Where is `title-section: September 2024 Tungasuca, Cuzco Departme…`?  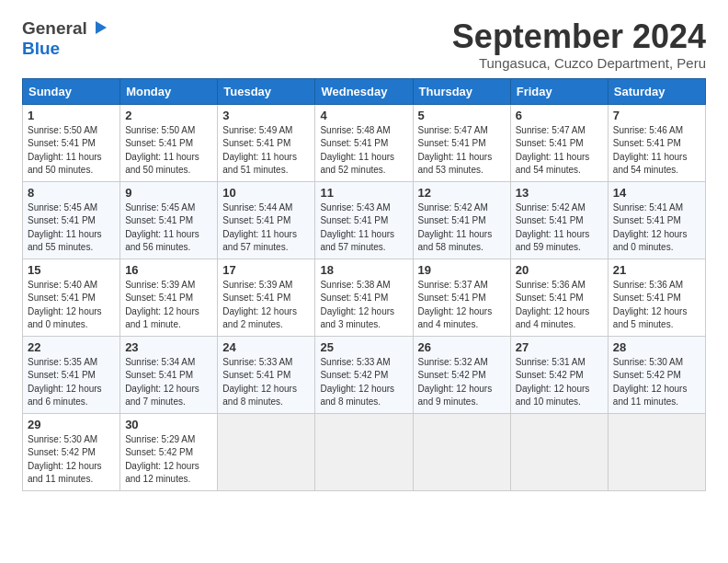
title-section: September 2024 Tungasuca, Cuzco Departme… is located at coordinates (579, 44).